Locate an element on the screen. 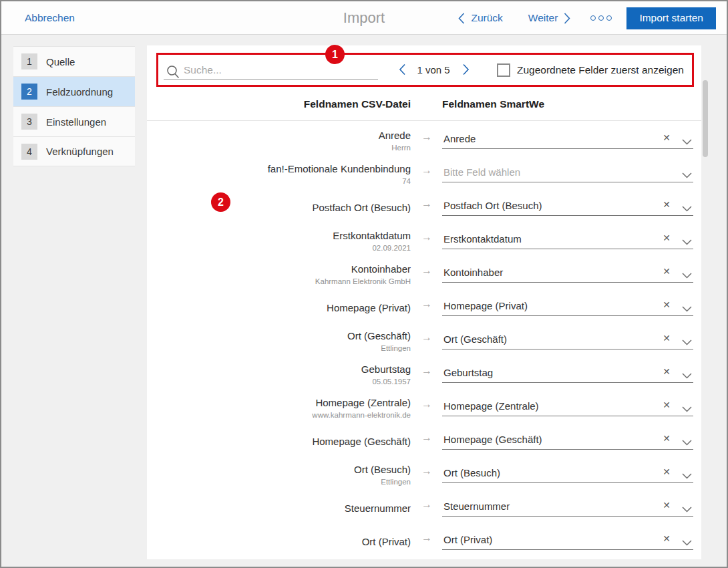  csv-field-cell: Ort (Geschäft) Ettlingen is located at coordinates (286, 341).